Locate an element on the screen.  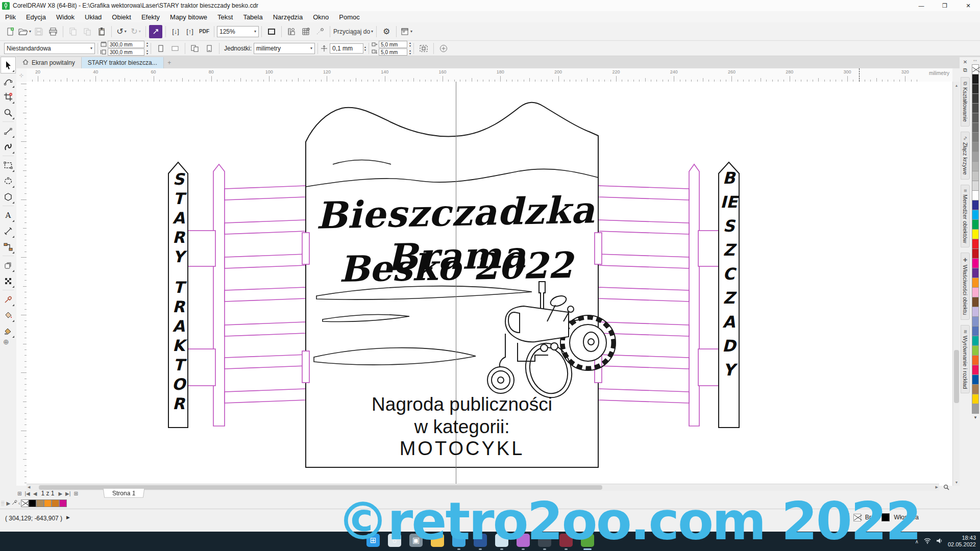
docker-close-icon: ✕ is located at coordinates (965, 62).